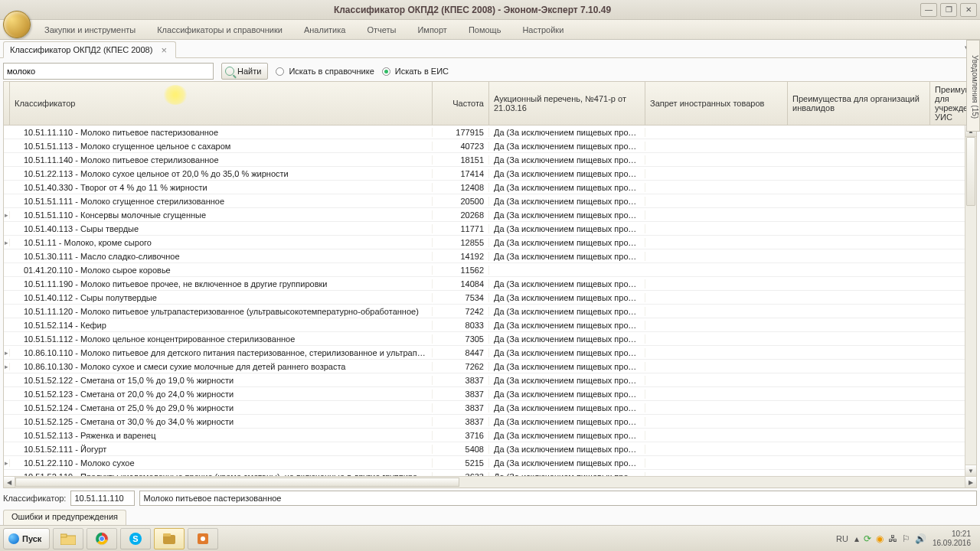 This screenshot has height=551, width=980. What do you see at coordinates (221, 284) in the screenshot?
I see `cell-classifier: 10.51.11.190 - Молоко питьевое прочее, н…` at bounding box center [221, 284].